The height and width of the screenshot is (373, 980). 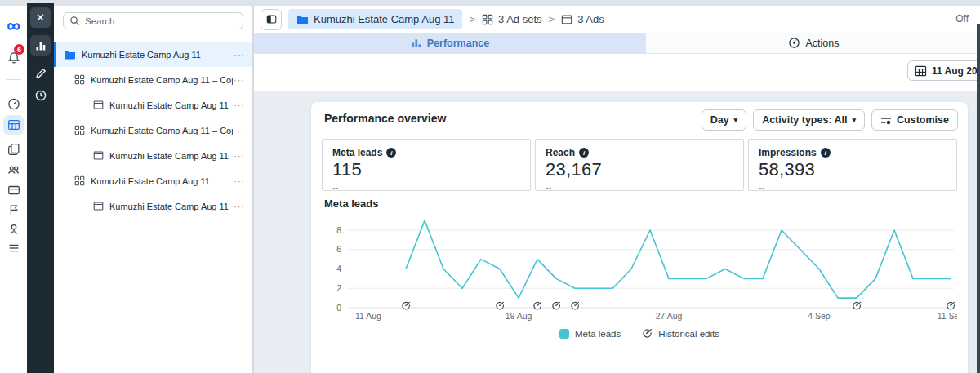 I want to click on tree-divider, so click(x=154, y=38).